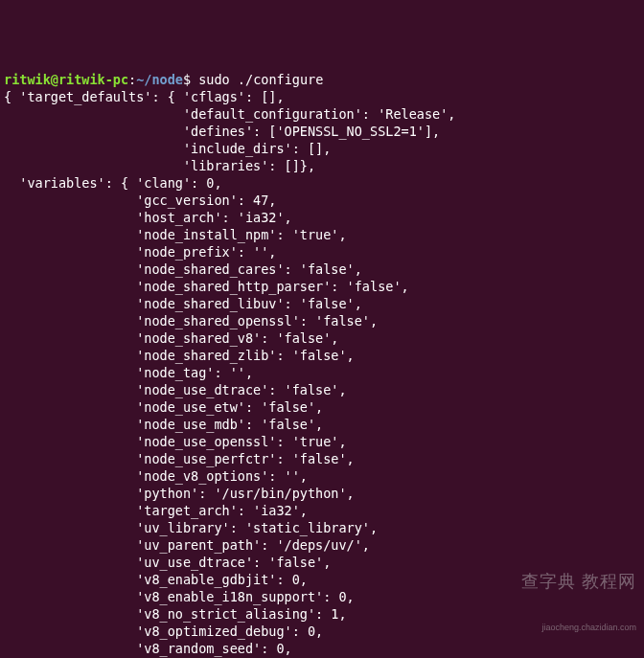 The height and width of the screenshot is (658, 644). What do you see at coordinates (261, 79) in the screenshot?
I see `command-text: sudo ./configure` at bounding box center [261, 79].